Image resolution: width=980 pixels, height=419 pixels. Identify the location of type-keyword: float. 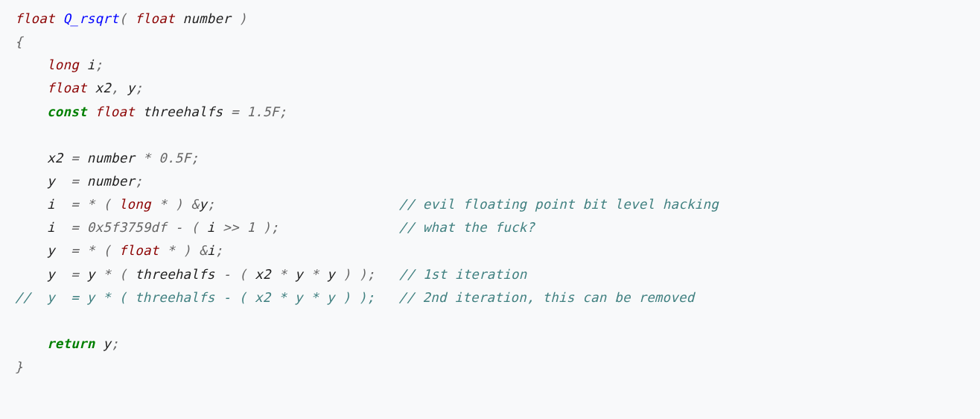
(35, 19).